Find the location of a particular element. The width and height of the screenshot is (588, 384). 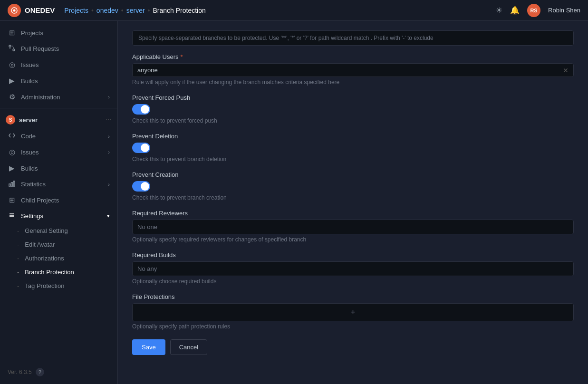

path-wildcard-link: path wildcard match is located at coordinates (344, 38).